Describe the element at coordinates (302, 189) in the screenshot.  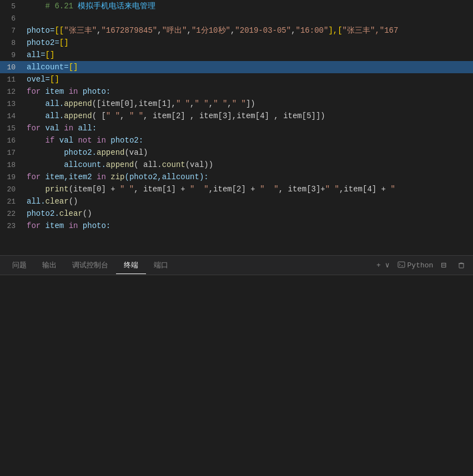
I see `token: , item[3]+` at that location.